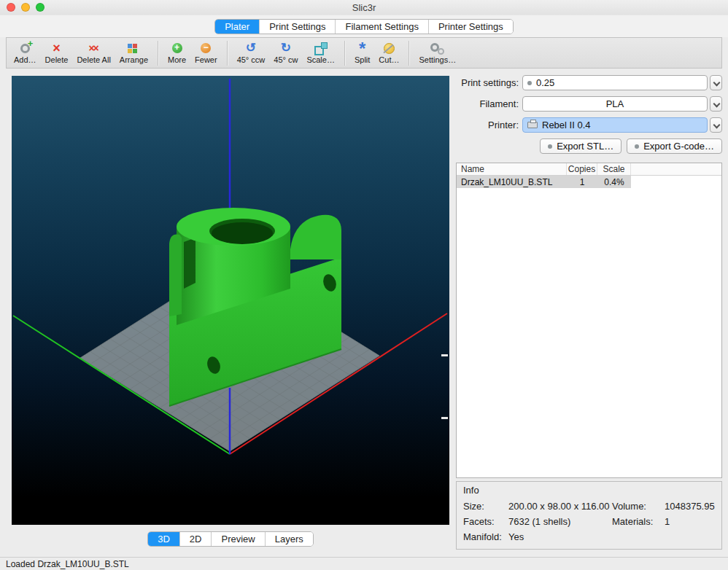  I want to click on filament-dropdown-button, so click(716, 104).